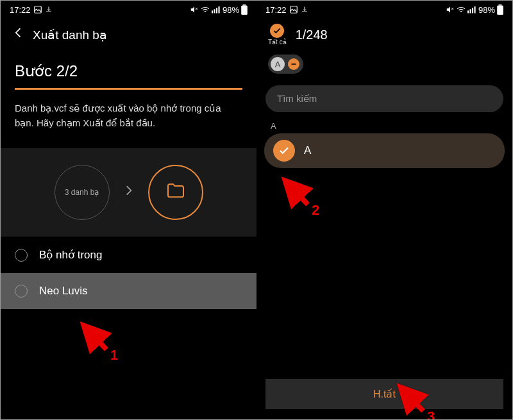  I want to click on option-label: Bộ nhớ trong, so click(71, 255).